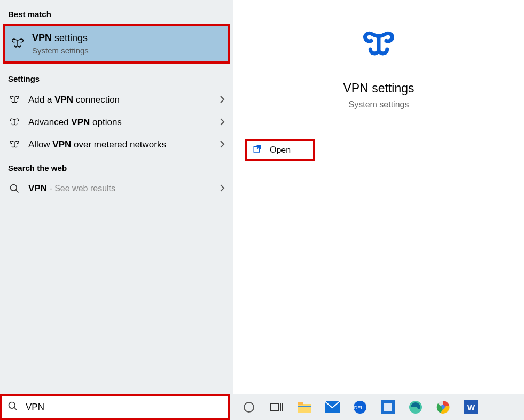 The width and height of the screenshot is (524, 420). I want to click on svg-text: W, so click(471, 407).